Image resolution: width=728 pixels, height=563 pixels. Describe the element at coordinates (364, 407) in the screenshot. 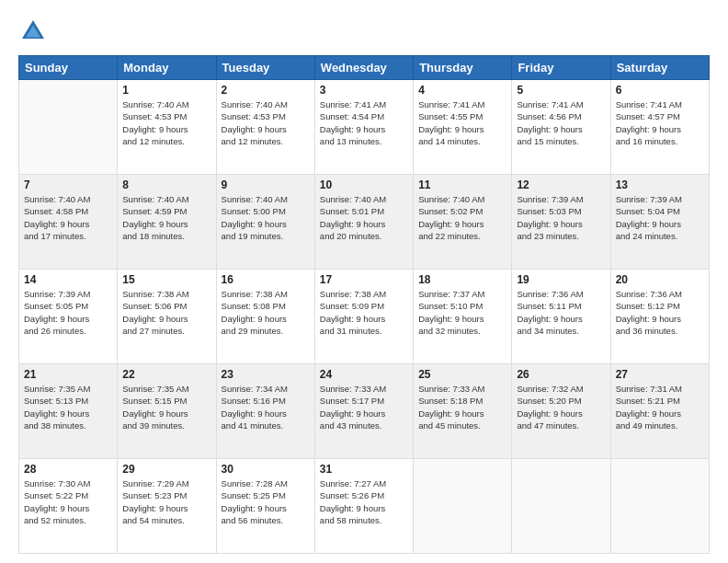

I see `cell-content: Sunrise: 7:33 AM Sunset: 5:17 PM Dayligh…` at that location.